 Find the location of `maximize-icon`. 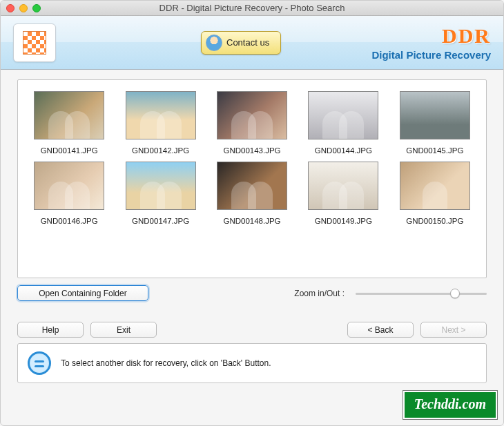

maximize-icon is located at coordinates (37, 8).